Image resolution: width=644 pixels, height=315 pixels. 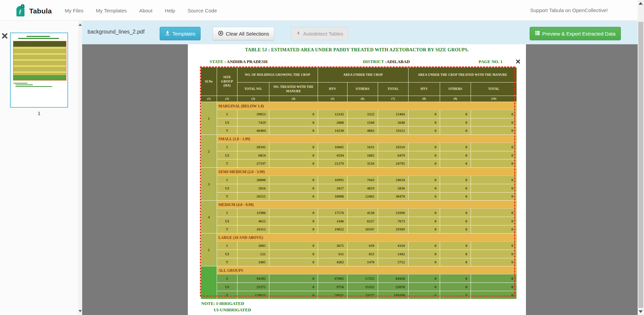 I want to click on export-button-label: Preview & Export Extracted Data, so click(x=579, y=34).